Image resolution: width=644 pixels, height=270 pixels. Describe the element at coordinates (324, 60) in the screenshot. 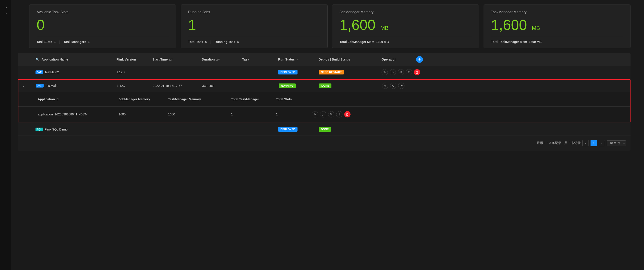

I see `table-header: 🔍 Application Name Flink Version Start T…` at that location.